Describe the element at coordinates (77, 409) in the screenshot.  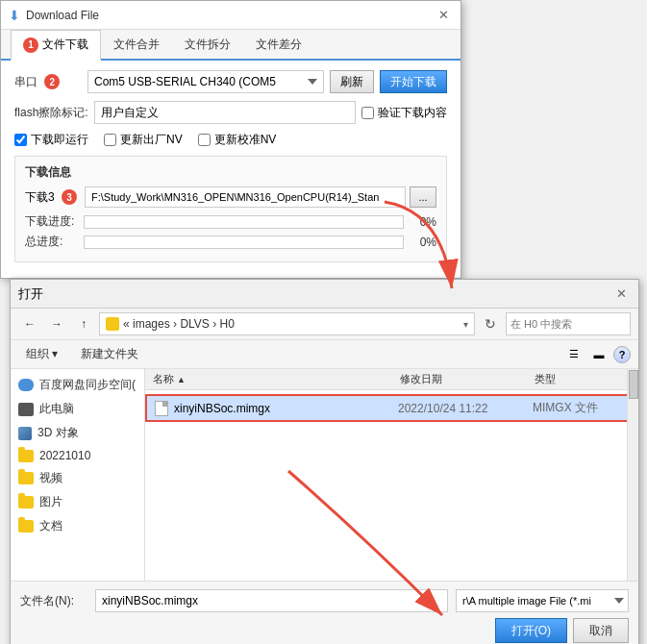
I see `sidebar-item-this-pc: 此电脑` at that location.